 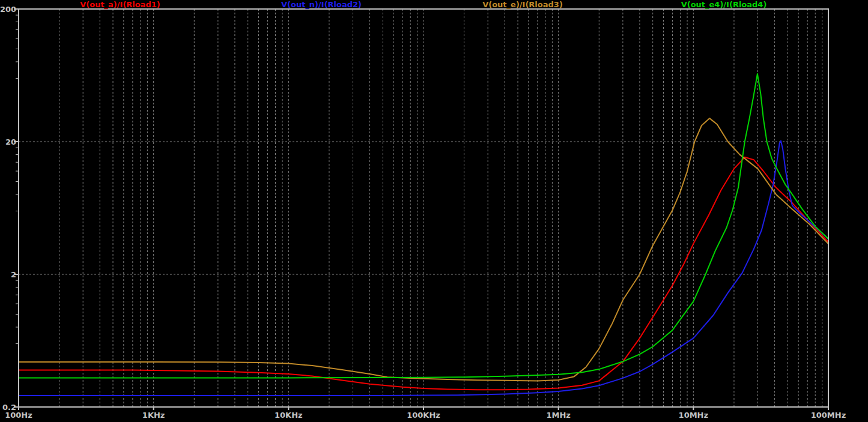 I want to click on legend-item-trace3: V(out_e)/I(Rload3), so click(x=523, y=5).